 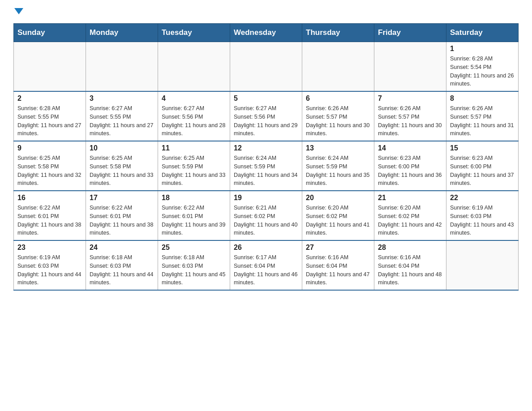 I want to click on day-number: 8, so click(x=482, y=98).